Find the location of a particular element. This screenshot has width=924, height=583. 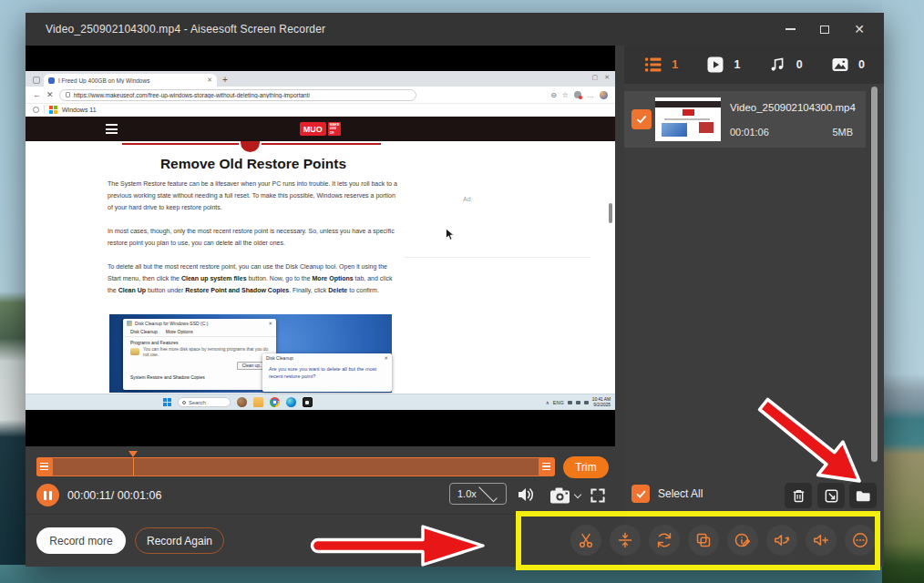

browser-tabstrip: I Freed Up 400GB on My Windows ✕ + ▢ ✕ is located at coordinates (321, 78).